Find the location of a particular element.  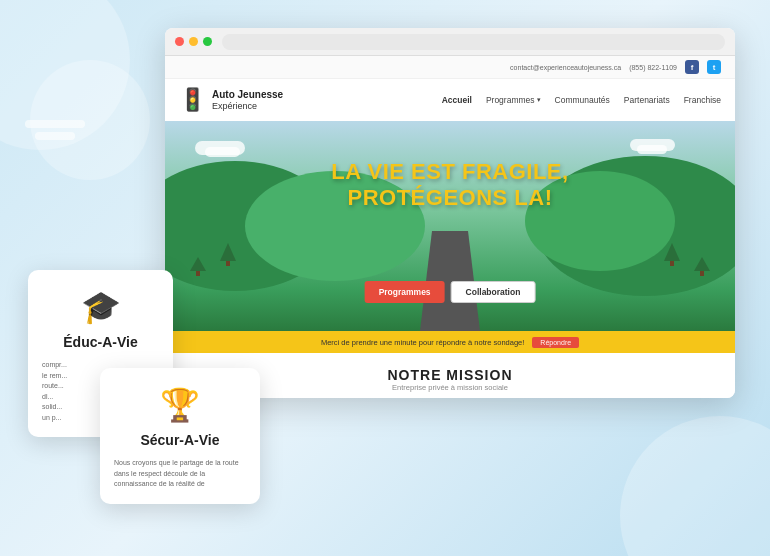

main-nav: Accueil Programmes ▾ Communautés Partena… is located at coordinates (582, 100).